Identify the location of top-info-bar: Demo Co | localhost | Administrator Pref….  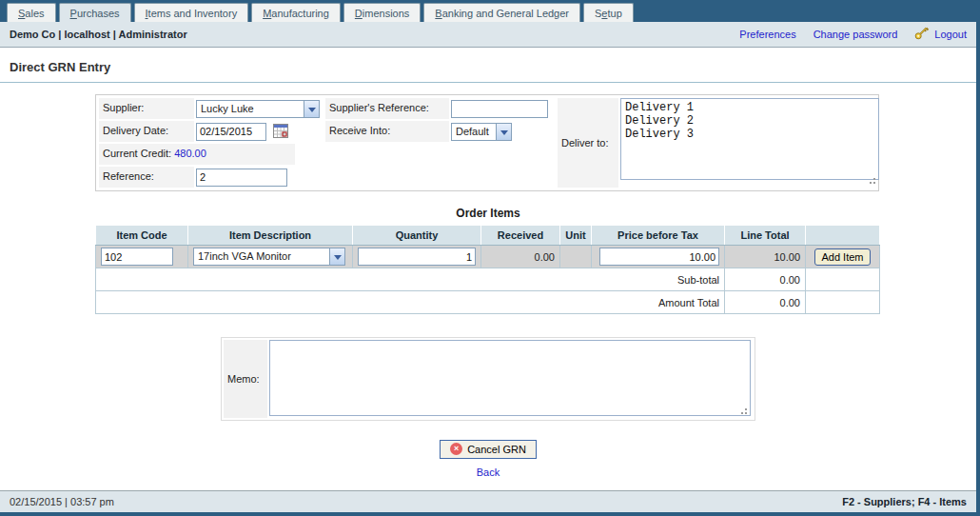
(488, 34).